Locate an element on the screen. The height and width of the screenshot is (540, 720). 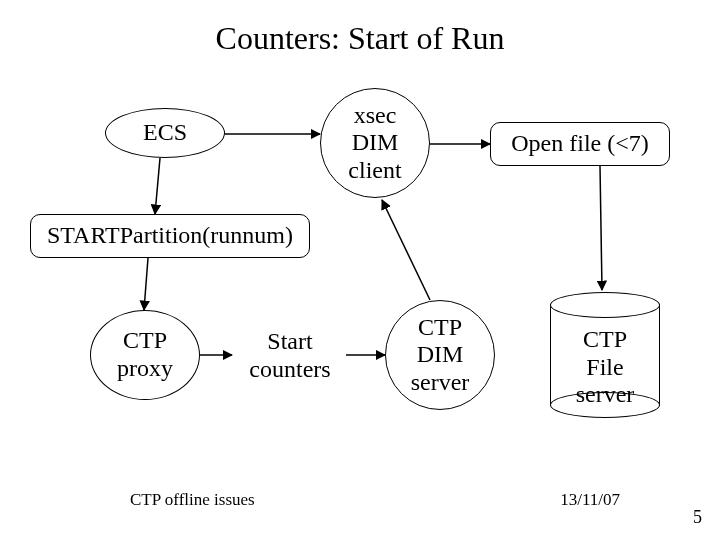
label-open-file: Open file (<7) is located at coordinates (580, 144).